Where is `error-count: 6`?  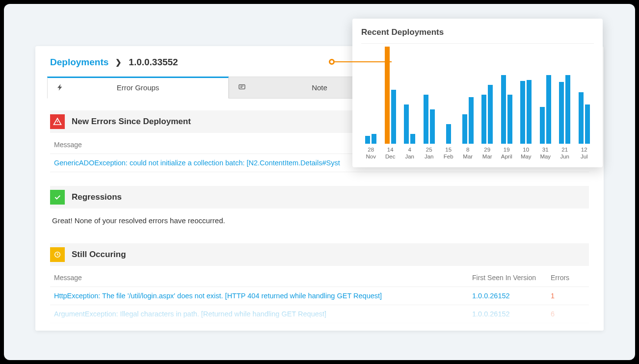 error-count: 6 is located at coordinates (568, 314).